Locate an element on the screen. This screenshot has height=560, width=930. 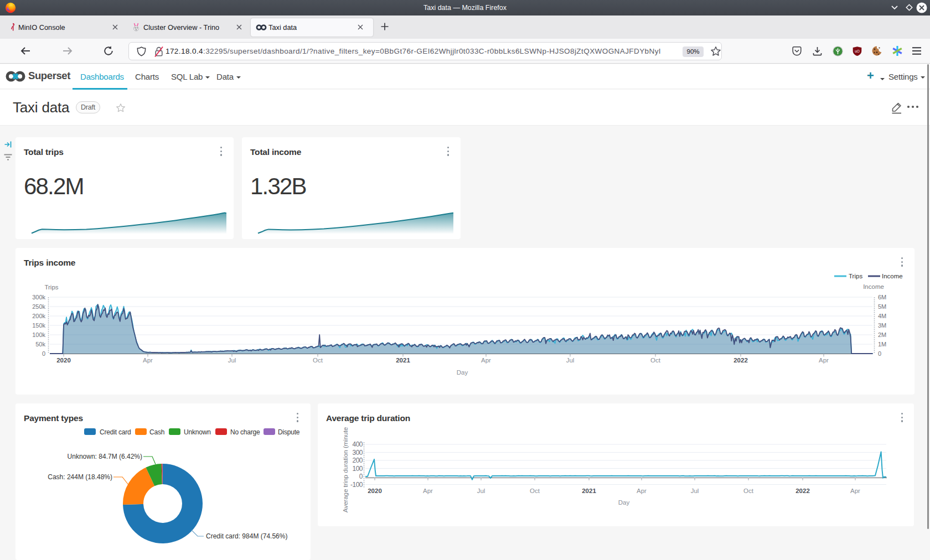
svg-text: 50k is located at coordinates (40, 344).